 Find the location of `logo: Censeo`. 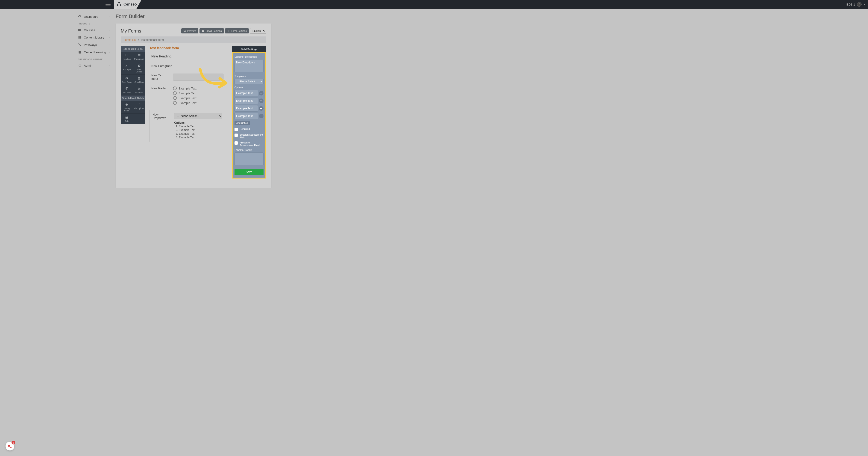

logo: Censeo is located at coordinates (128, 4).